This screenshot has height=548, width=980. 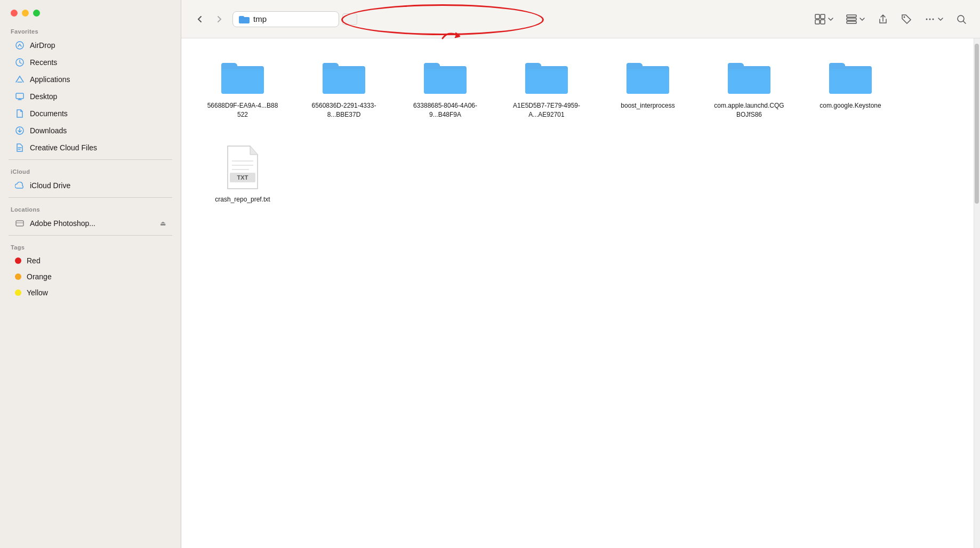 What do you see at coordinates (850, 89) in the screenshot?
I see `file-item: com.google.Keystone` at bounding box center [850, 89].